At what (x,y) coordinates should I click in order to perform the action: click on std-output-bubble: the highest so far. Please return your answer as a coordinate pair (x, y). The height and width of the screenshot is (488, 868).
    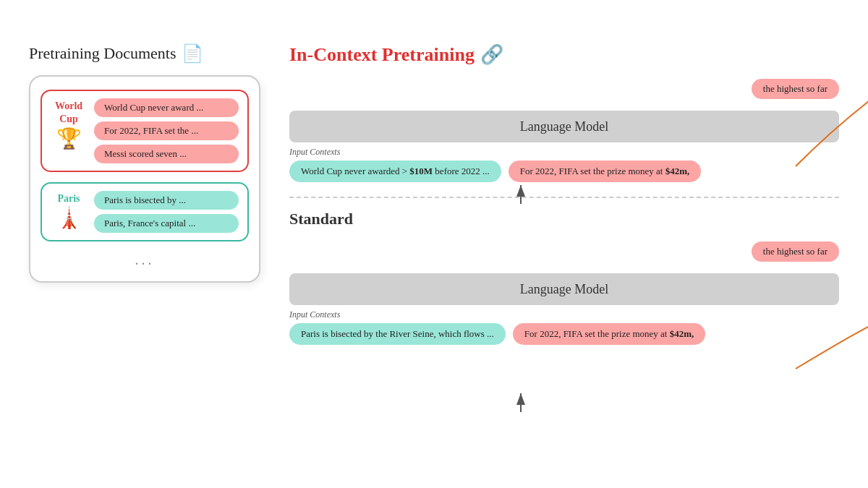
    Looking at the image, I should click on (796, 252).